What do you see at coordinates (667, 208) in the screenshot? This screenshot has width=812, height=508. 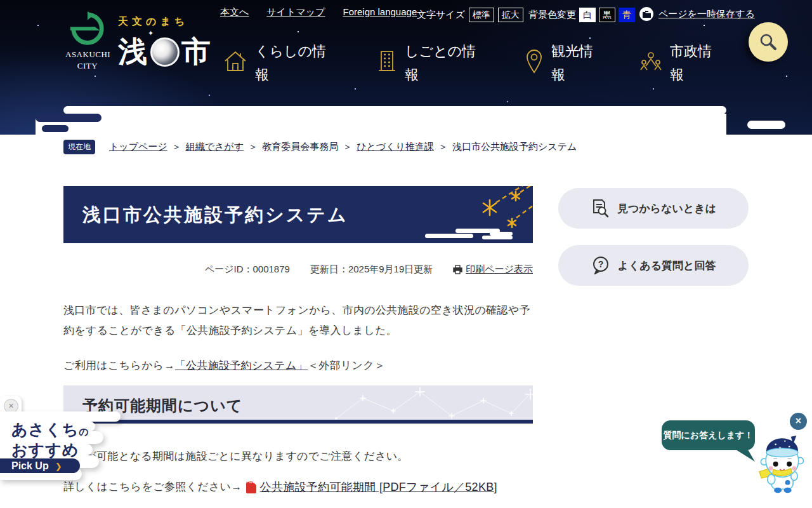 I see `not-found-help-label: 見つからないときは` at bounding box center [667, 208].